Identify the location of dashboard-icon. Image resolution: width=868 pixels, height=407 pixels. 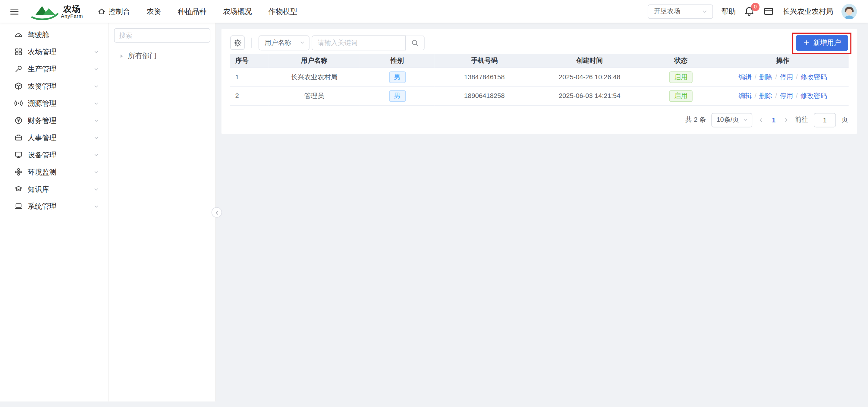
(18, 34).